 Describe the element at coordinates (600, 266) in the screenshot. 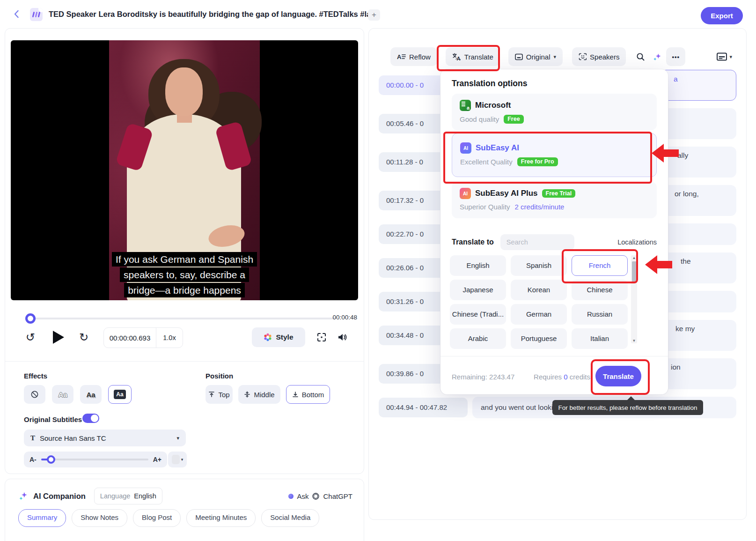

I see `language-option: French` at that location.